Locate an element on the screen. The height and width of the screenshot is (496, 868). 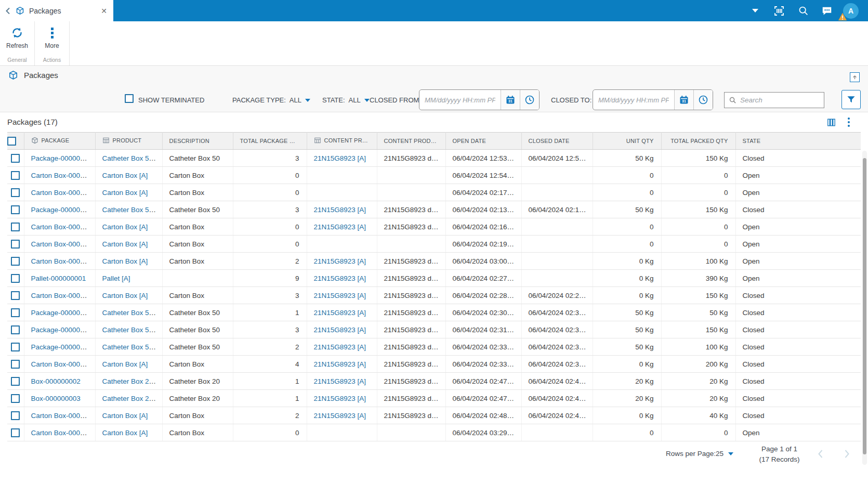
package-link: Pallet-000000001 is located at coordinates (59, 279).